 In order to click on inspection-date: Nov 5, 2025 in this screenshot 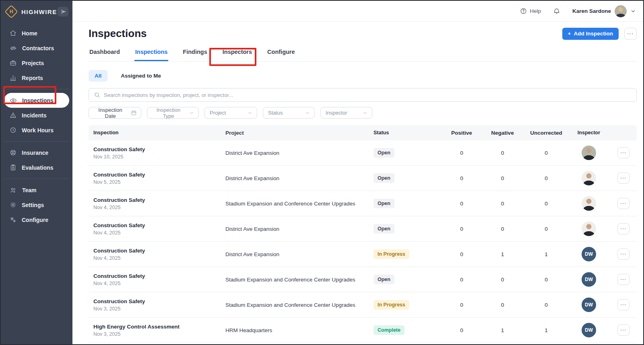, I will do `click(157, 182)`.